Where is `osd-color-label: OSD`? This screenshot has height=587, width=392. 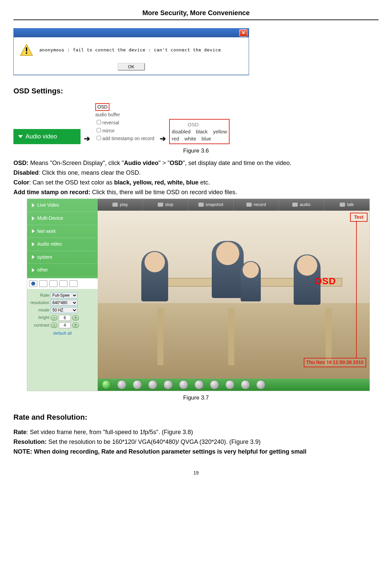
osd-color-label: OSD is located at coordinates (185, 124).